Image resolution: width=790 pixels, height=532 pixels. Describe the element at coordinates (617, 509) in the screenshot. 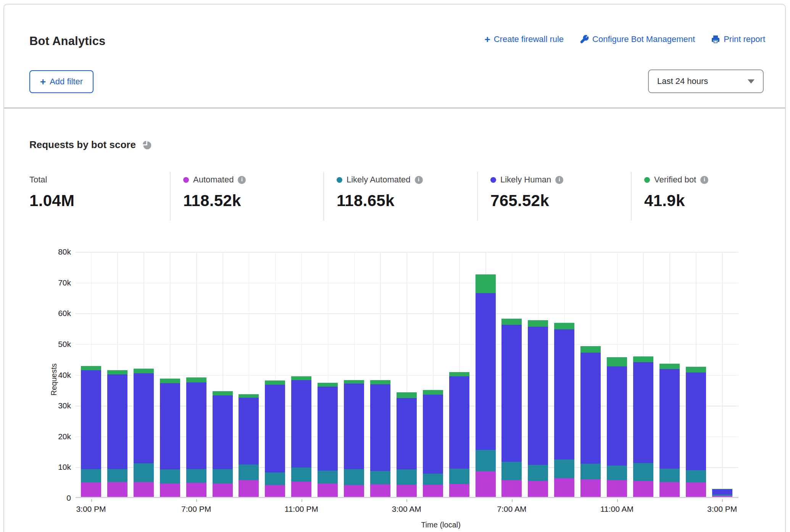

I see `x-tick-label: 11:00 AM` at that location.